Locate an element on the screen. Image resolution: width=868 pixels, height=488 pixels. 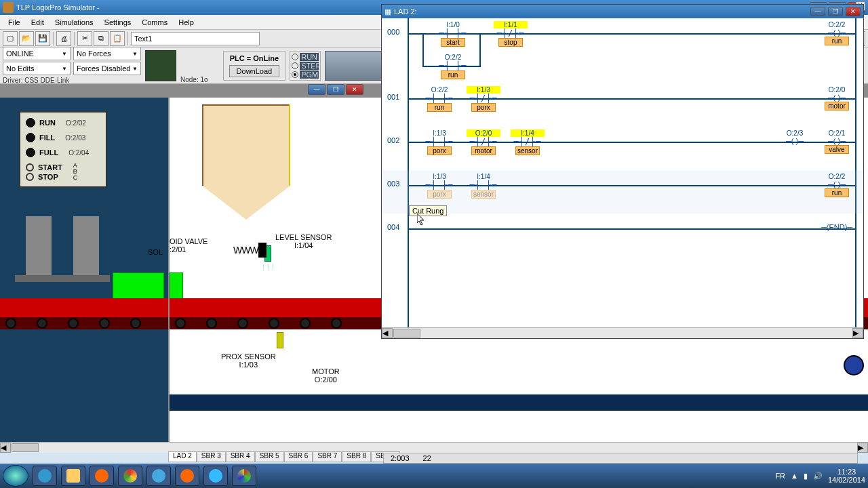
lad-title: LAD 2: is located at coordinates (601, 12).